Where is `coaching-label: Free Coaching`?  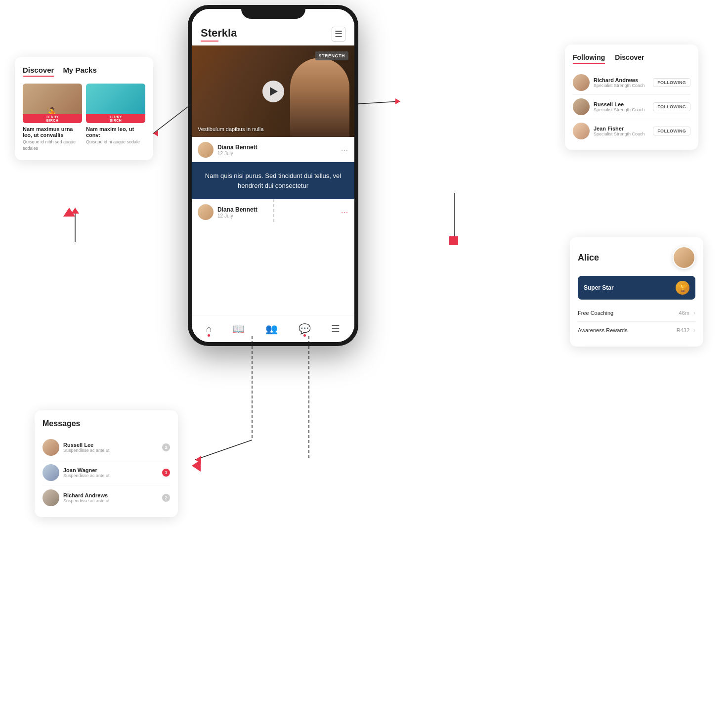
coaching-label: Free Coaching is located at coordinates (596, 313).